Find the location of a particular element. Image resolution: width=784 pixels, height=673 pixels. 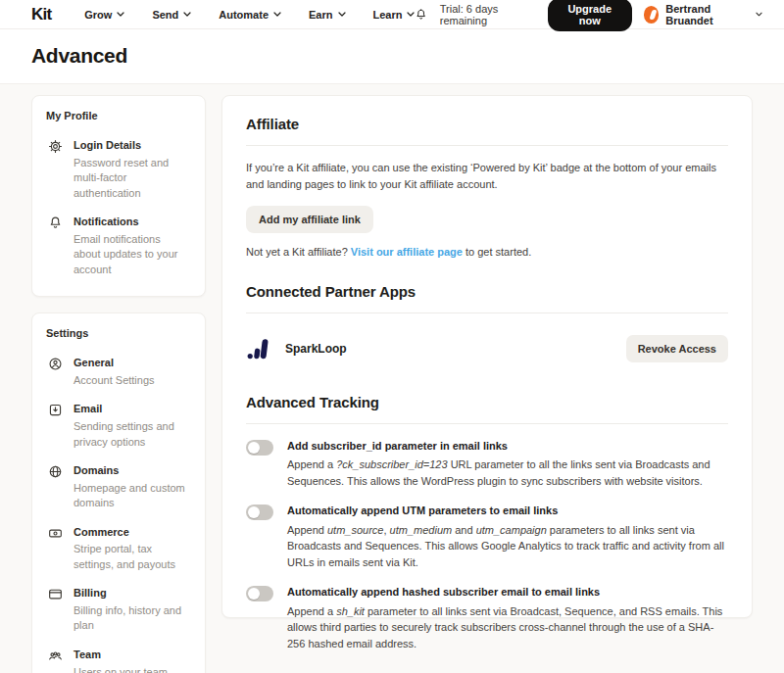

settings-card: Settings General Account Settings Email … is located at coordinates (119, 493).